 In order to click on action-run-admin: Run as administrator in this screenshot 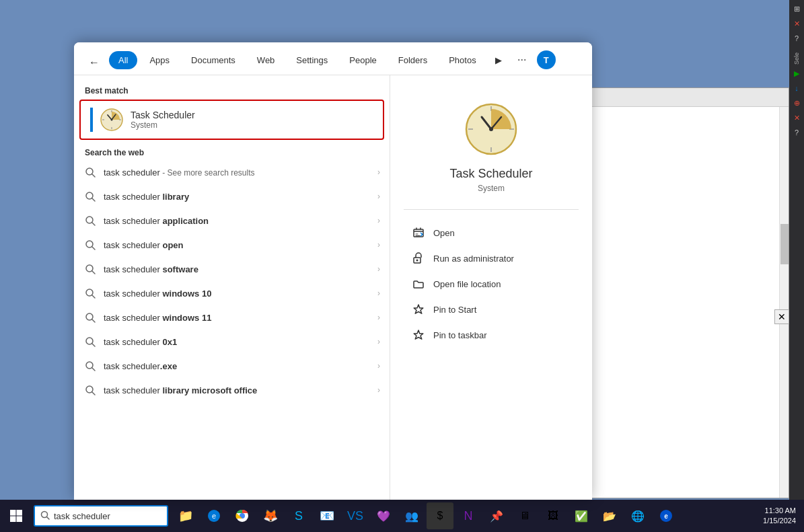, I will do `click(491, 258)`.